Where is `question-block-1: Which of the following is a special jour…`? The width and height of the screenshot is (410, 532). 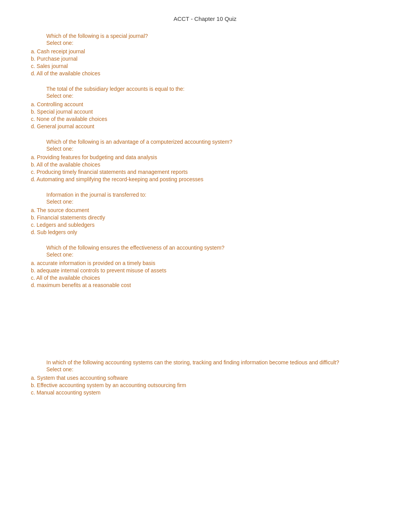 question-block-1: Which of the following is a special jour… is located at coordinates (205, 55).